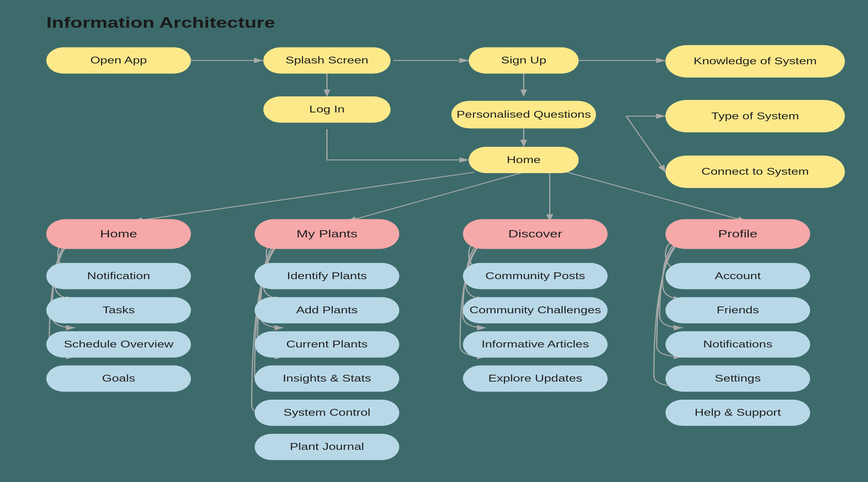 The image size is (868, 482). I want to click on node-friends: Friends, so click(738, 310).